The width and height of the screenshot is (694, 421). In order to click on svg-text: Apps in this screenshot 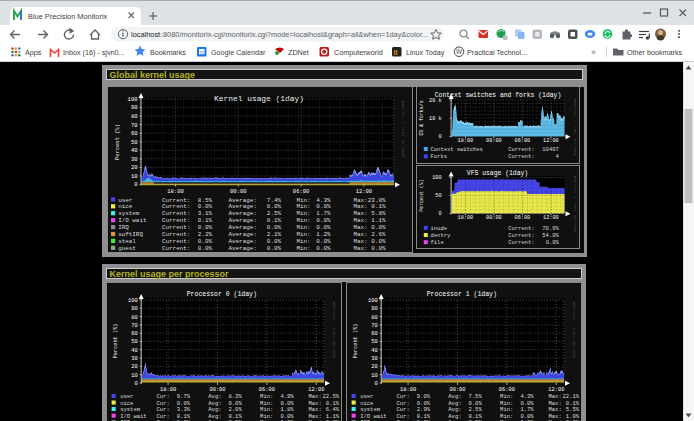, I will do `click(34, 52)`.